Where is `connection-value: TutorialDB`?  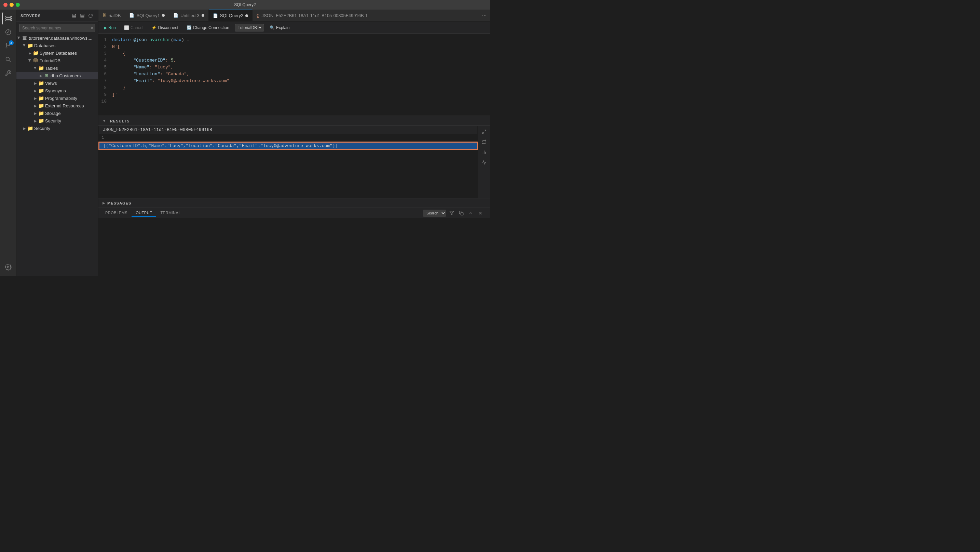 connection-value: TutorialDB is located at coordinates (247, 27).